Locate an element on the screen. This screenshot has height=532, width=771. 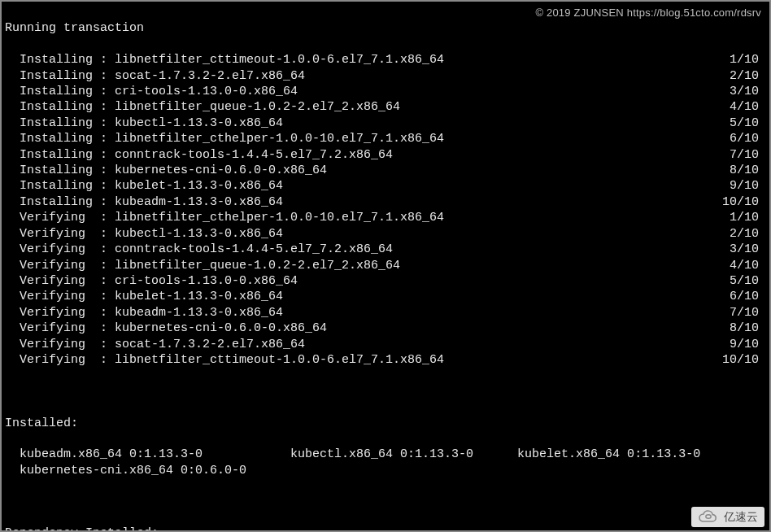
installed-row: kubernetes-cni.x86_64 0:0.6.0-0 is located at coordinates (386, 470).